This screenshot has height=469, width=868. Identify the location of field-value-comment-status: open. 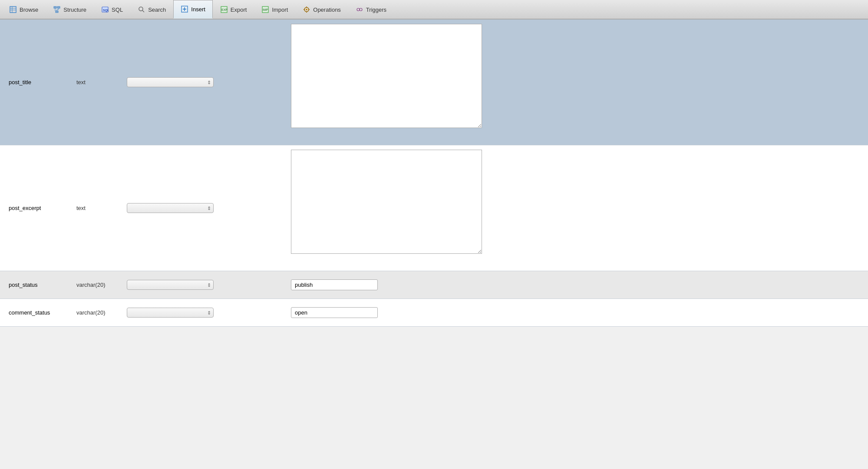
(334, 312).